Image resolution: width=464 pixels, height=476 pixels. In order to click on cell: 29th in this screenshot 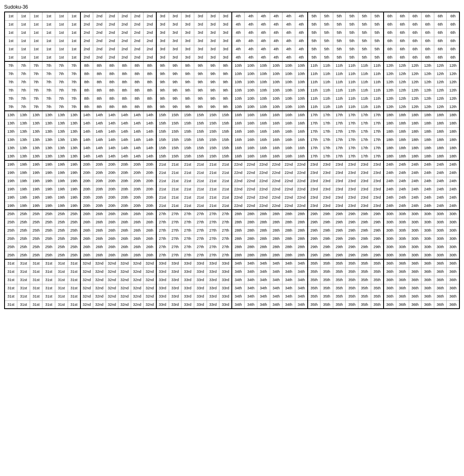, I will do `click(314, 214)`.